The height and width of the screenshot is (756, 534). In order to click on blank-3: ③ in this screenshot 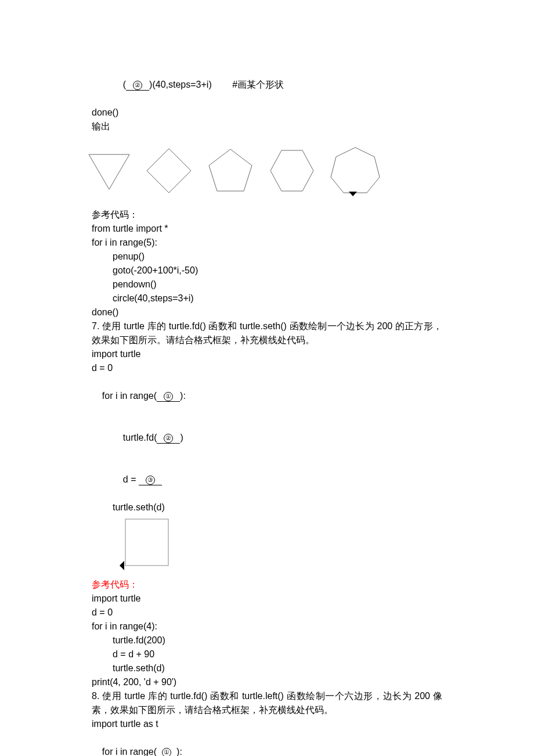, I will do `click(150, 480)`.